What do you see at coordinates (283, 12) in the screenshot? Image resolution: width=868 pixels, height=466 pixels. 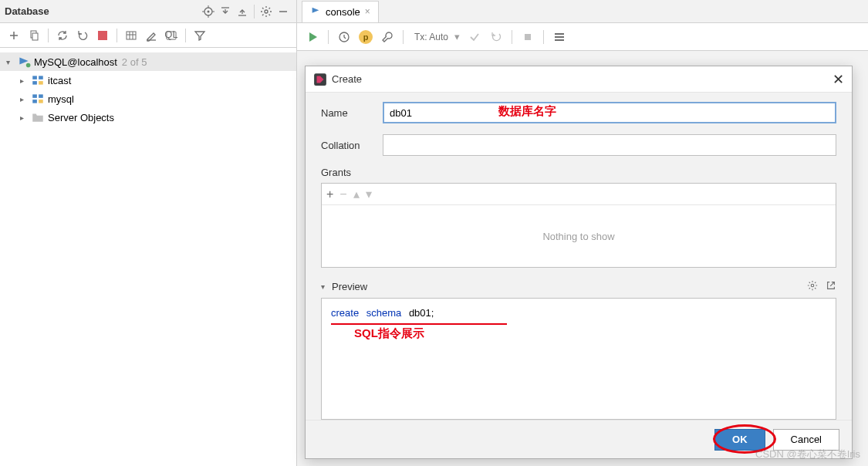 I see `minimize-icon` at bounding box center [283, 12].